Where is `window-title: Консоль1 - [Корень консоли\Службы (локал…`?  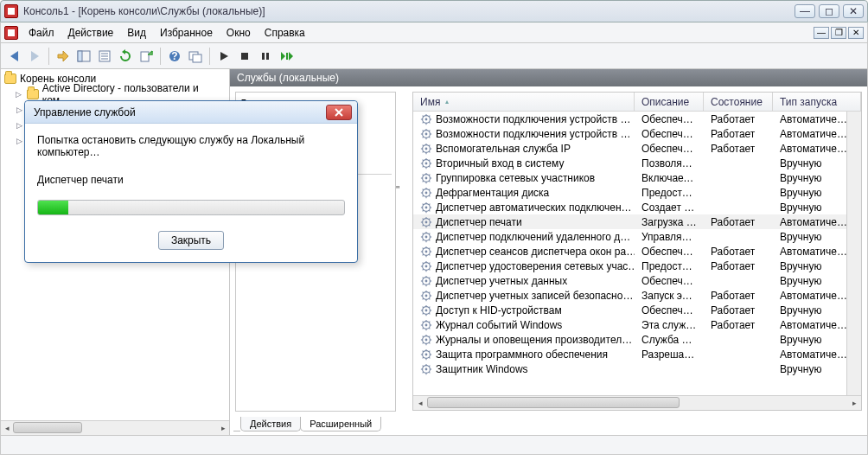
window-title: Консоль1 - [Корень консоли\Службы (локал… is located at coordinates (409, 11).